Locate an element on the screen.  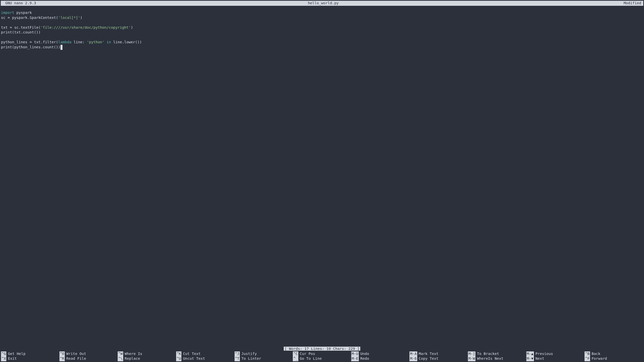
shortcut-key: ^U is located at coordinates (179, 359).